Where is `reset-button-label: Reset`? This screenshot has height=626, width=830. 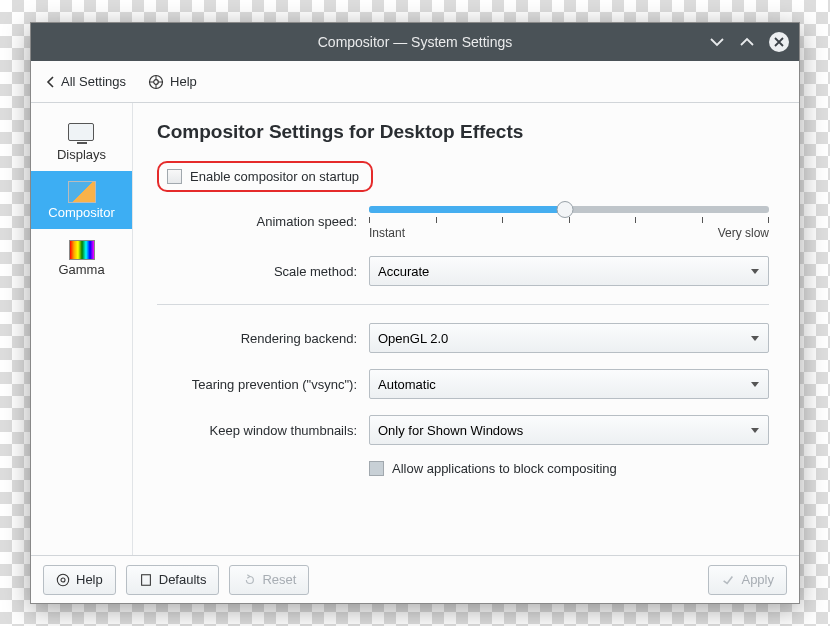 reset-button-label: Reset is located at coordinates (279, 580).